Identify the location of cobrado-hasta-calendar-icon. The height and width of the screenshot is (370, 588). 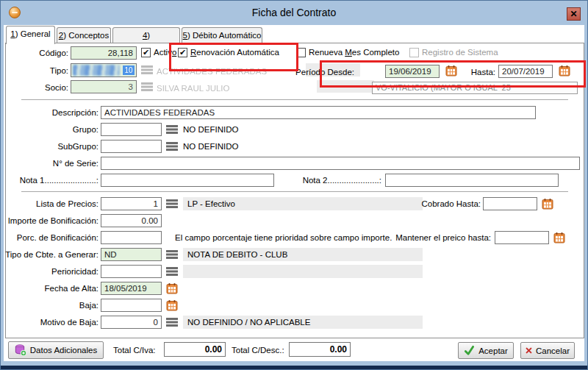
(548, 203).